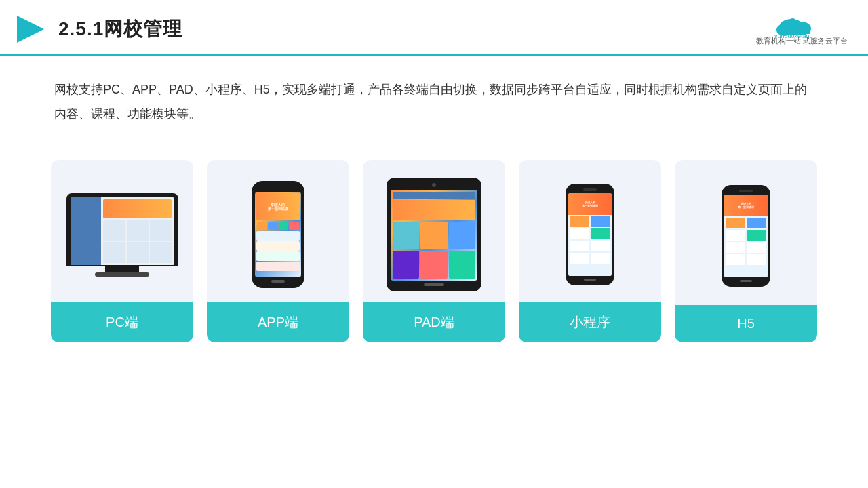  I want to click on card-app-image: 职进人的第一堂训练课, so click(278, 231).